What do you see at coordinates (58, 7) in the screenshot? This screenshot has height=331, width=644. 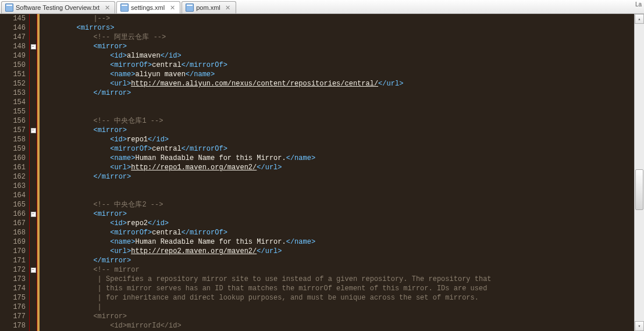 I see `tab-file-0: Software Testing Overview.txt ✕` at bounding box center [58, 7].